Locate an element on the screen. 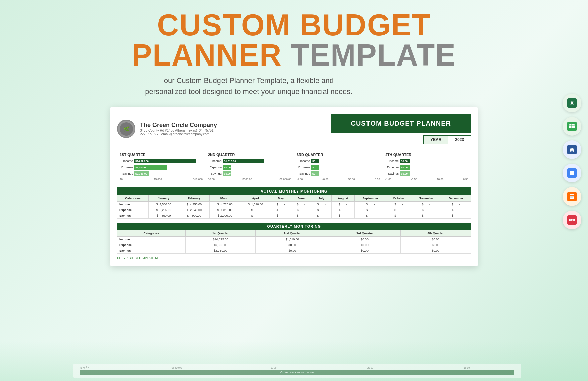  monthly-table: Categories January February March April … is located at coordinates (294, 207).